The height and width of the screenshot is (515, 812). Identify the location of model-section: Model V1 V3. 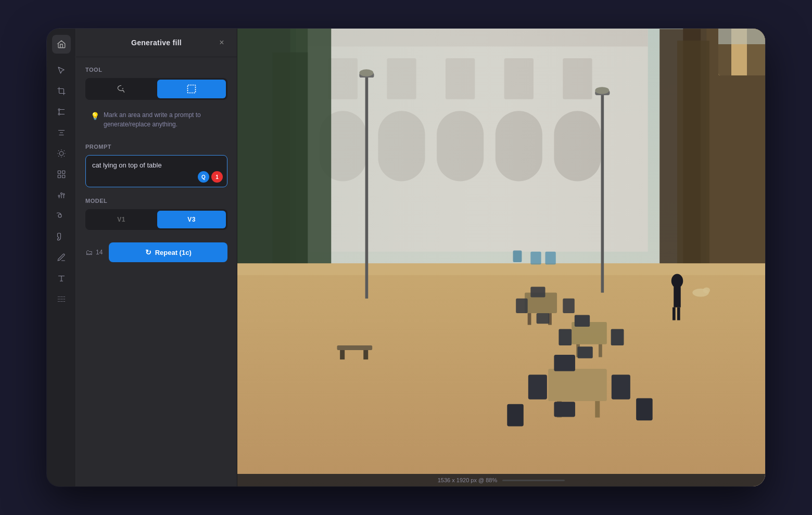
(156, 214).